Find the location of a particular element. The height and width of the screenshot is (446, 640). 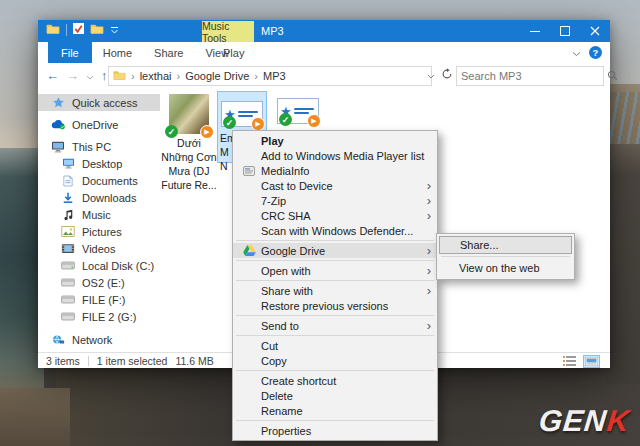

sidebar-item-local-disk-c: Local Disk (C:) is located at coordinates (99, 266).